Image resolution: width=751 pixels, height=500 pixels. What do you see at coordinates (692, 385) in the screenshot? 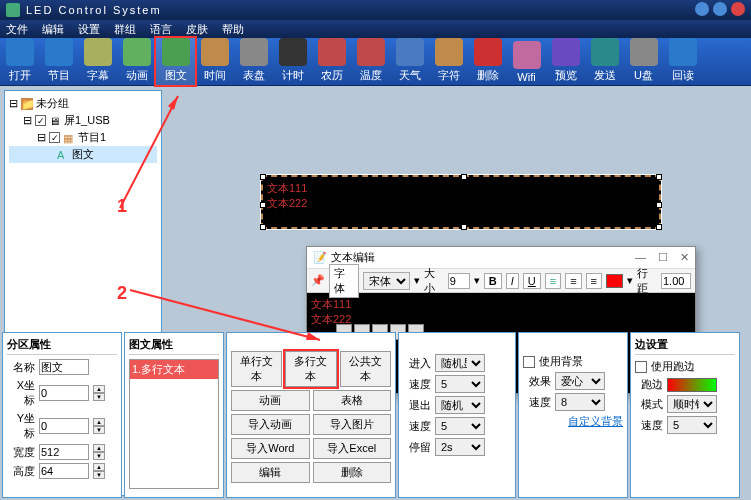
I see `border-style` at bounding box center [692, 385].